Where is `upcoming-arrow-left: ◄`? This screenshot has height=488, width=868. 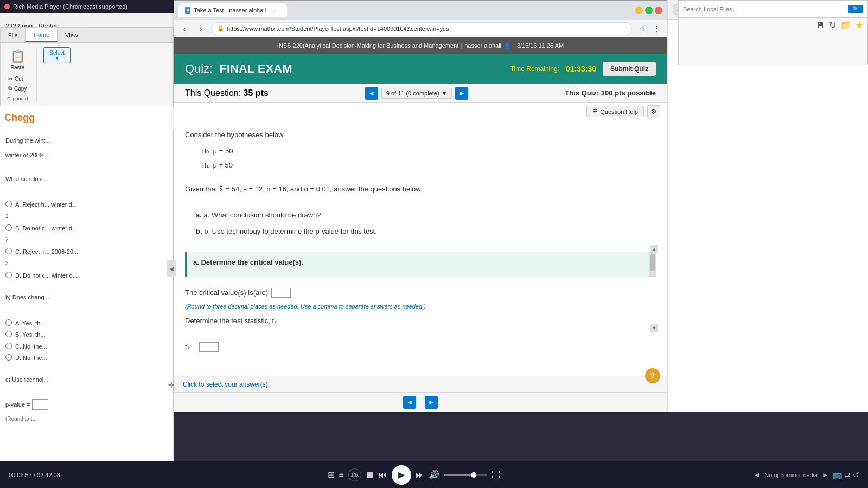 upcoming-arrow-left: ◄ is located at coordinates (757, 475).